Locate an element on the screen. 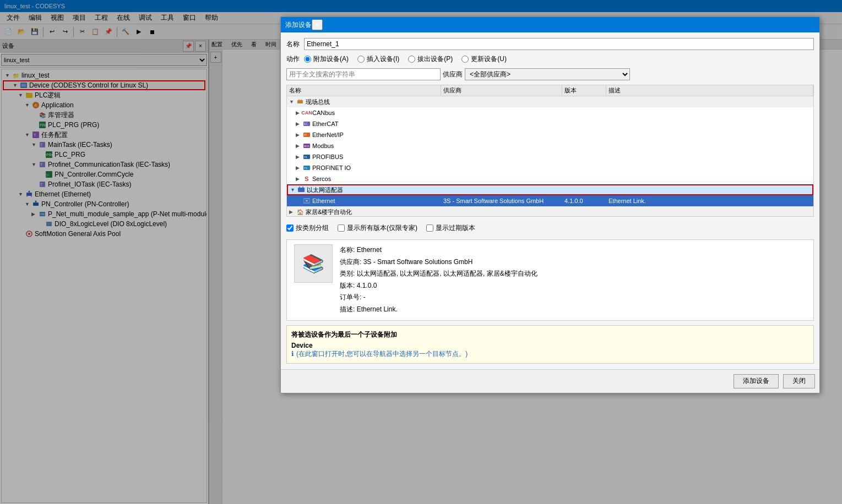 The image size is (842, 504). device-tree-body: ▼ 现场总线 is located at coordinates (550, 156).